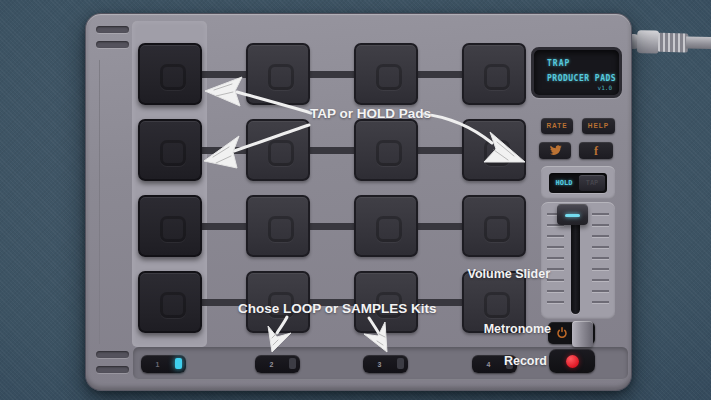  Describe the element at coordinates (673, 43) in the screenshot. I see `plug-ridges` at that location.